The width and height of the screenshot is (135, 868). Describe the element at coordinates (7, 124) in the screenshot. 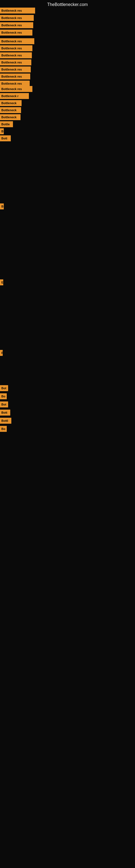

I see `bar-item: Bottle` at that location.